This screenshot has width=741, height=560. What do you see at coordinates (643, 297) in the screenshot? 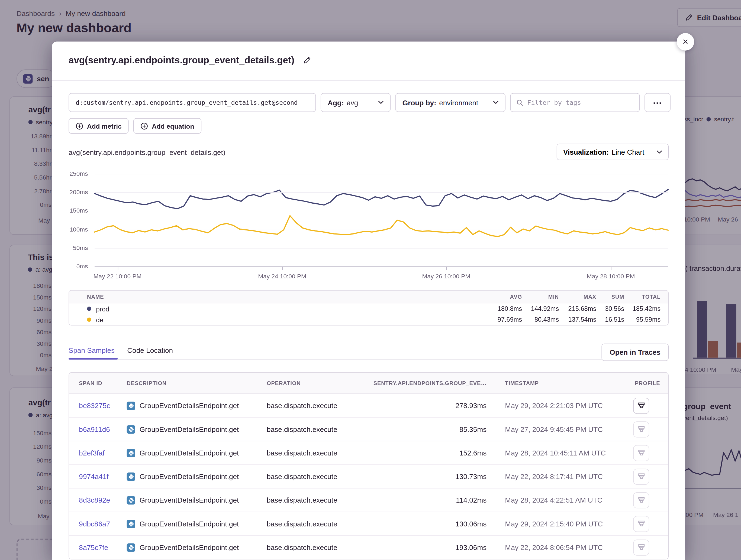
I see `summary-col-total: TOTAL` at bounding box center [643, 297].